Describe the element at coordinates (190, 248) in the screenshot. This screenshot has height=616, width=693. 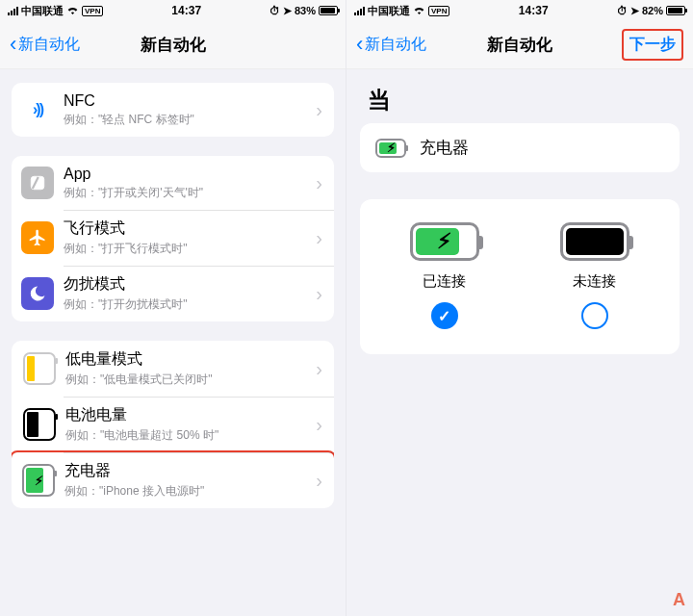
I see `row-subtitle: 例如："打开飞行模式时"` at that location.